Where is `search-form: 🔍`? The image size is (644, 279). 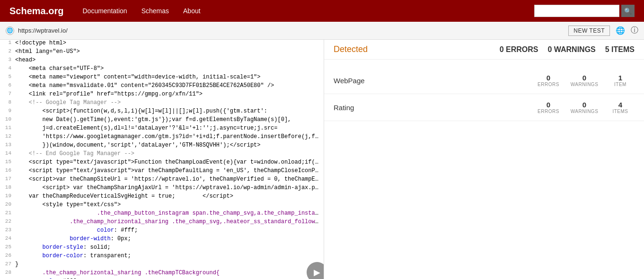 search-form: 🔍 is located at coordinates (584, 11).